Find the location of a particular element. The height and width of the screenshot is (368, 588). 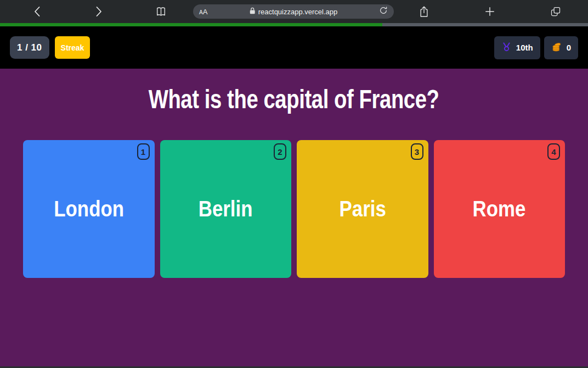

bookmarks-button is located at coordinates (161, 12).